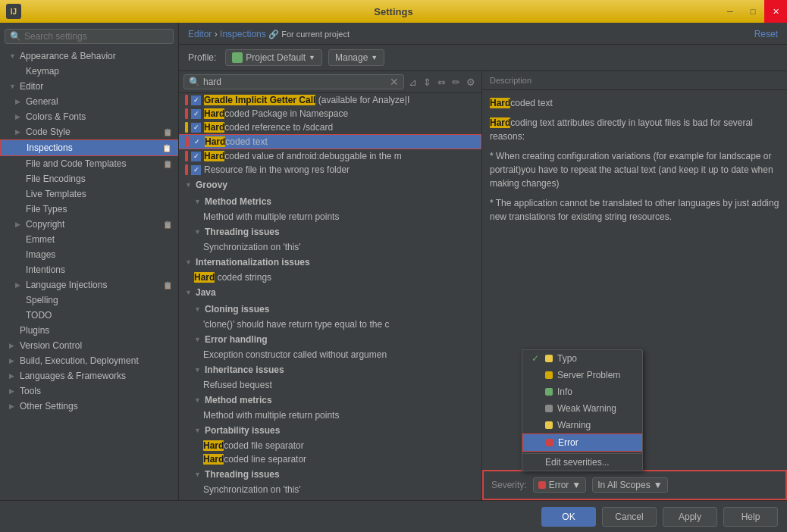 The width and height of the screenshot is (787, 532). Describe the element at coordinates (331, 415) in the screenshot. I see `inspection-method-points2: Method with multiple return points` at that location.